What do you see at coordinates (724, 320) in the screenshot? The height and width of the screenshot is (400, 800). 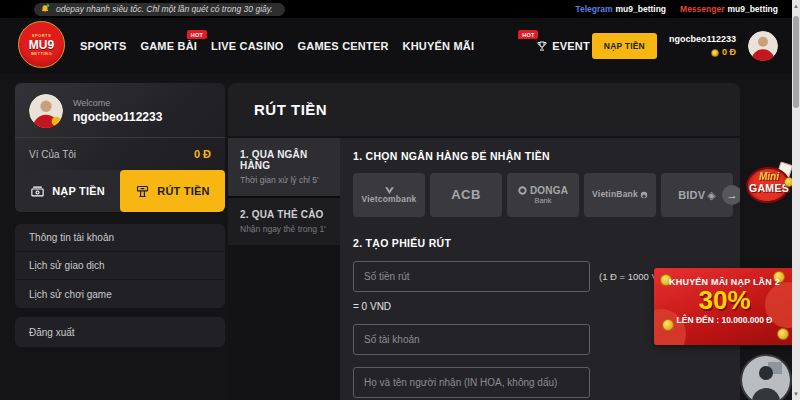 I see `promo-max-amount: LÊN ĐẾN : 10.000.000 Đ` at bounding box center [724, 320].